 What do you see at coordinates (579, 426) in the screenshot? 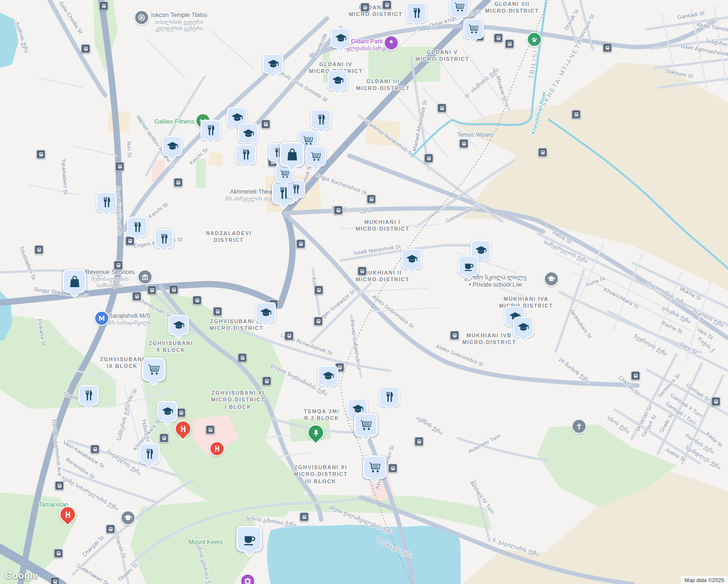
I see `cross-icon` at bounding box center [579, 426].